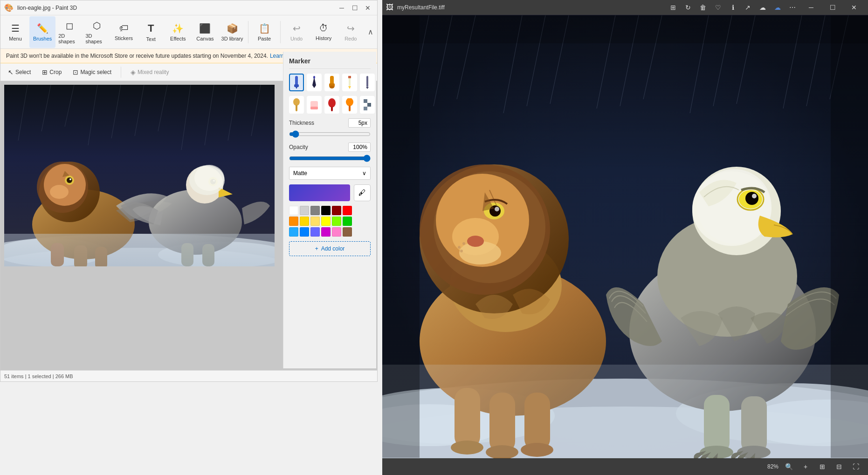 Image resolution: width=868 pixels, height=475 pixels. I want to click on swatch-indigo, so click(315, 232).